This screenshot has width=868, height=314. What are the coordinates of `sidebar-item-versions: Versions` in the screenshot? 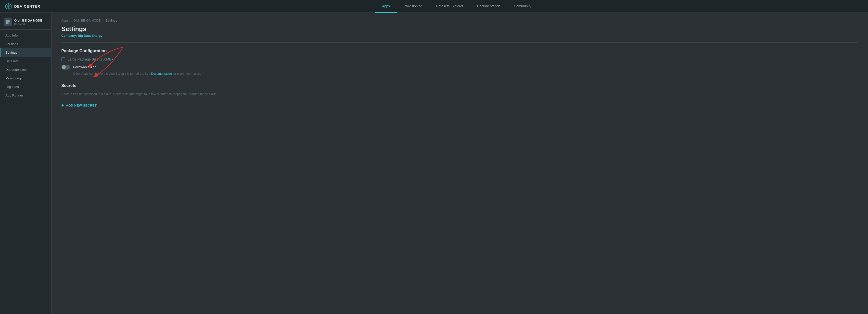 It's located at (26, 44).